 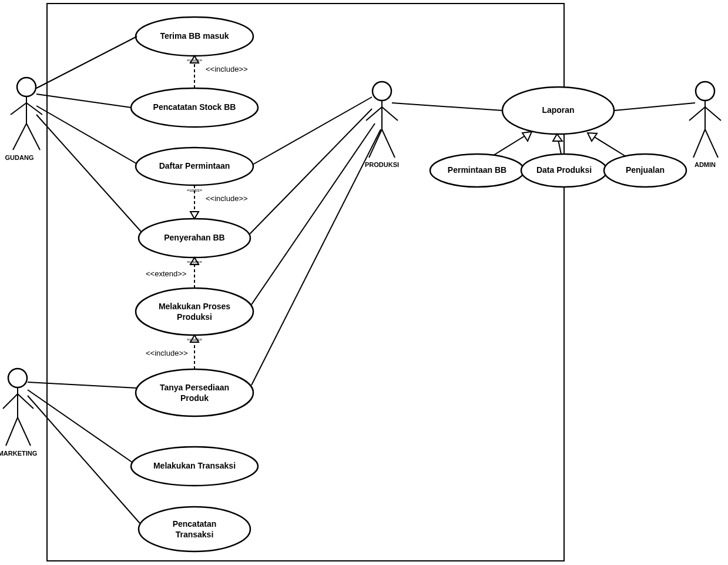 What do you see at coordinates (705, 165) in the screenshot?
I see `actor-admin-label: ADMIN` at bounding box center [705, 165].